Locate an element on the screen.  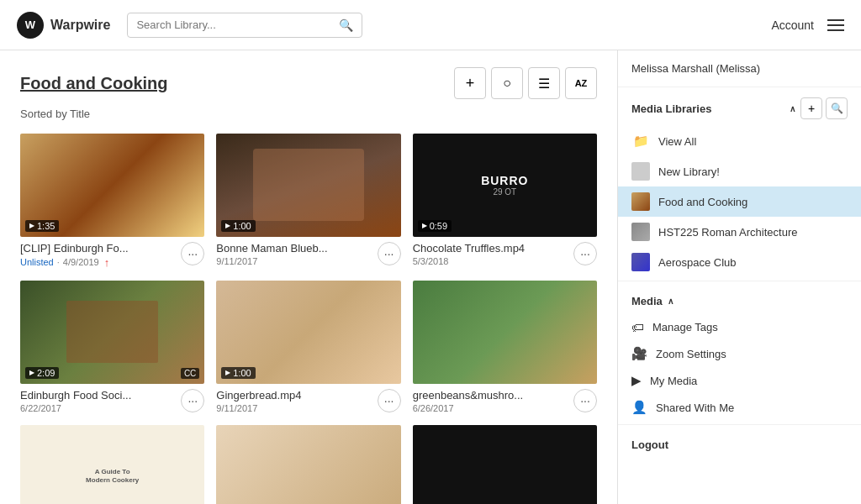
video-meta: Chocolate Truffles.mp45/3/2018 is located at coordinates (491, 254).